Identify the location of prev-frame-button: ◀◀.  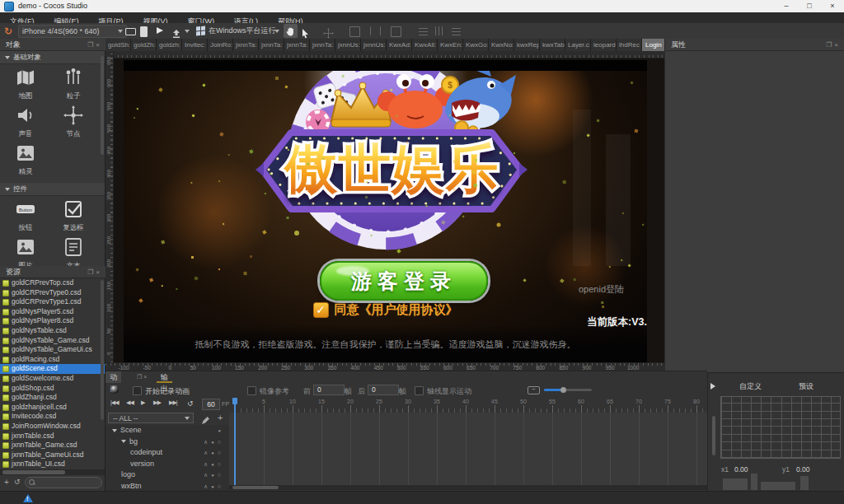
(130, 403).